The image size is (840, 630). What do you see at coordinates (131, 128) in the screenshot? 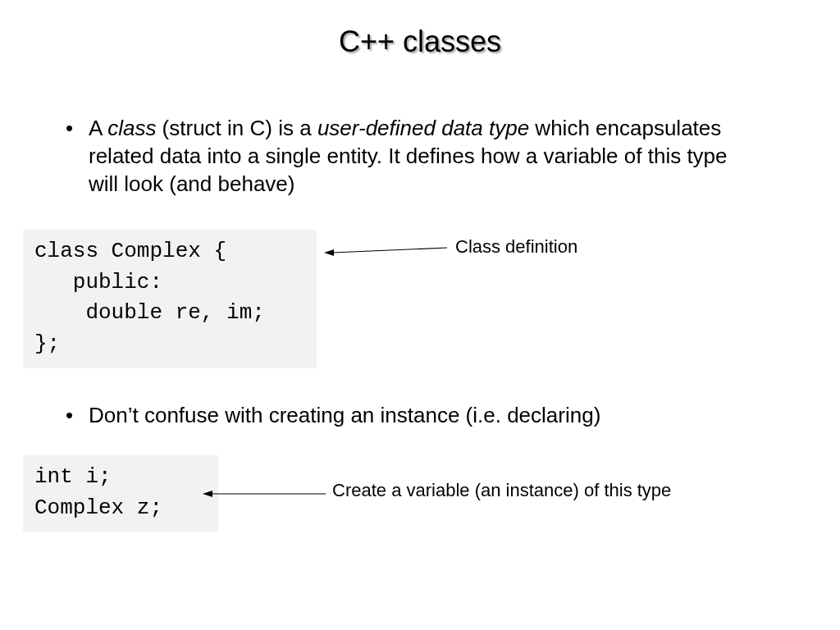
I see `bullet1-italic-class: class` at bounding box center [131, 128].